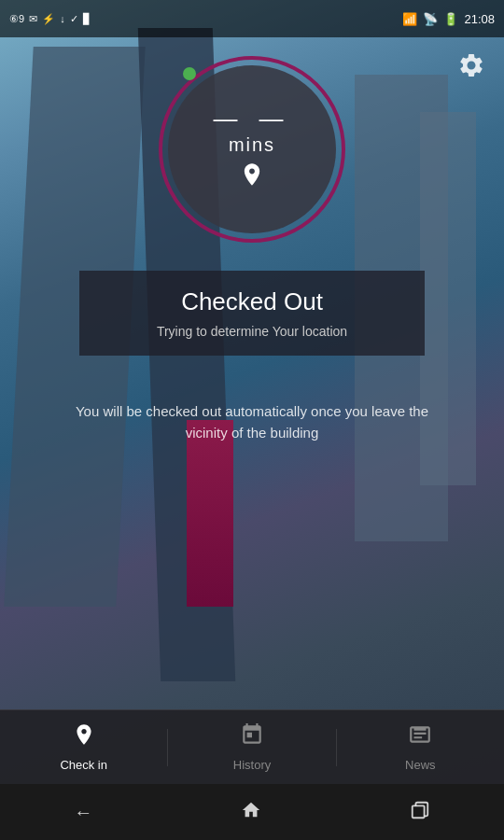 This screenshot has width=504, height=840. I want to click on back-button: ←, so click(83, 812).